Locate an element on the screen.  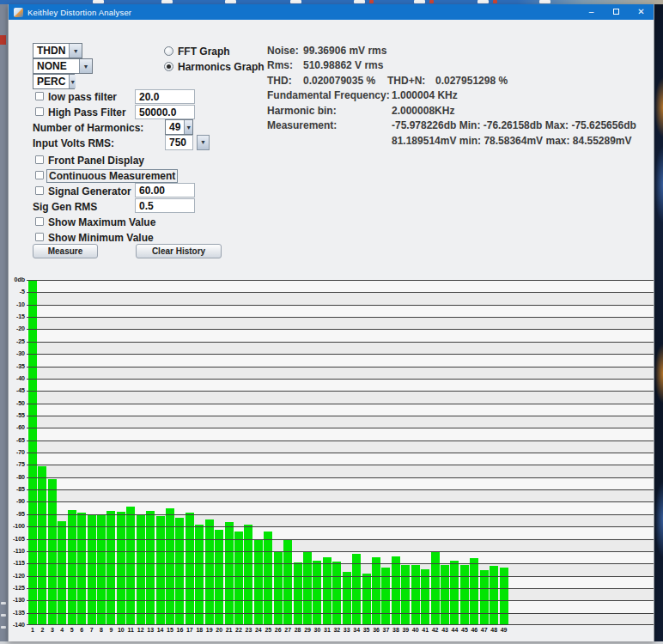
input-volts-value: 750 is located at coordinates (179, 143).